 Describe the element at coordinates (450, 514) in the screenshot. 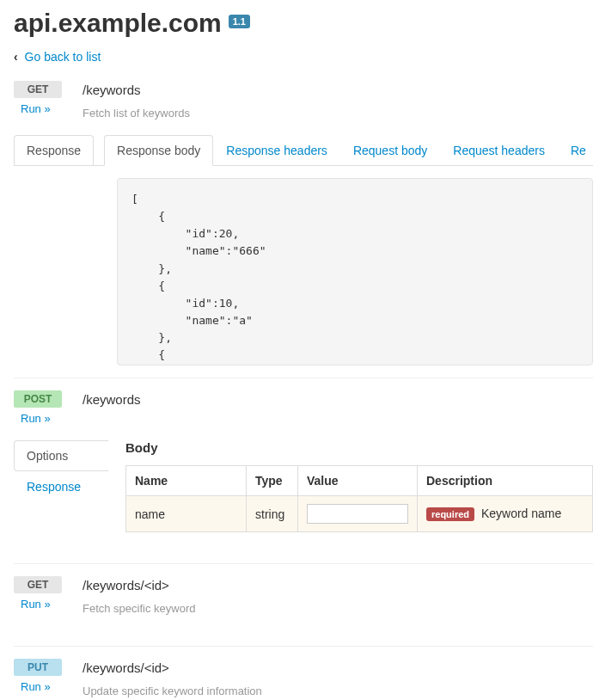

I see `required-badge: required` at that location.